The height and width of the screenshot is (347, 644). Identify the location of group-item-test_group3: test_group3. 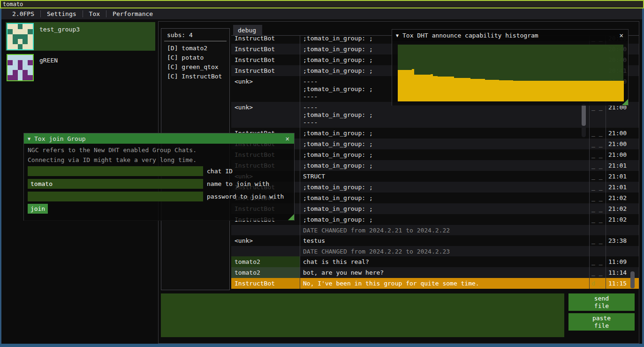
(81, 37).